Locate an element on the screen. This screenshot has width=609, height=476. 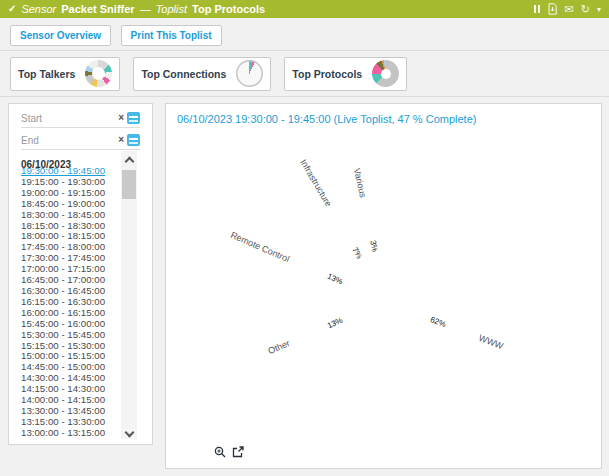
clear-end-icon: × is located at coordinates (121, 140).